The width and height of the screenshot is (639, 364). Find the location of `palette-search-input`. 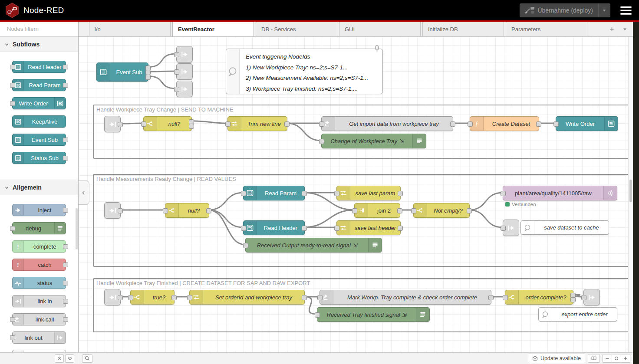

palette-search-input is located at coordinates (43, 29).